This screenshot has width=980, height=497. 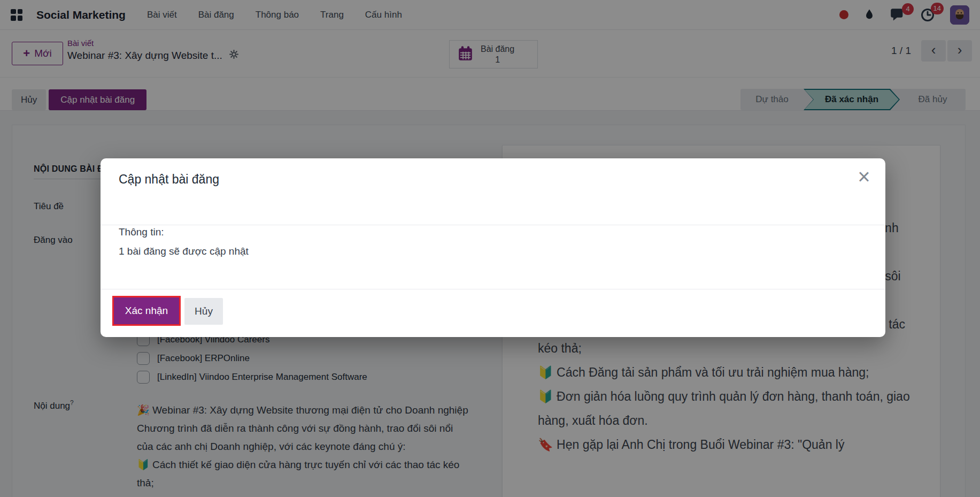 What do you see at coordinates (146, 311) in the screenshot?
I see `confirm-button: Xác nhận` at bounding box center [146, 311].